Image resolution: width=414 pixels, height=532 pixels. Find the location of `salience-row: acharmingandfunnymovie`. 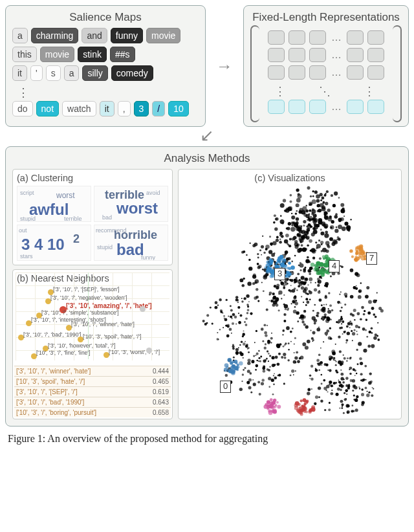

salience-row: acharmingandfunnymovie is located at coordinates (105, 36).